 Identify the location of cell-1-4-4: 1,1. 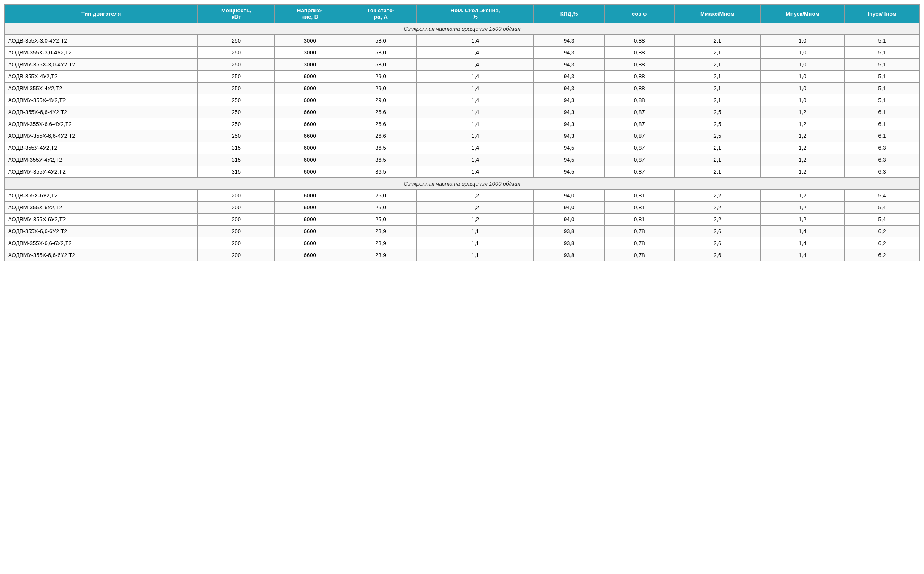
(475, 243).